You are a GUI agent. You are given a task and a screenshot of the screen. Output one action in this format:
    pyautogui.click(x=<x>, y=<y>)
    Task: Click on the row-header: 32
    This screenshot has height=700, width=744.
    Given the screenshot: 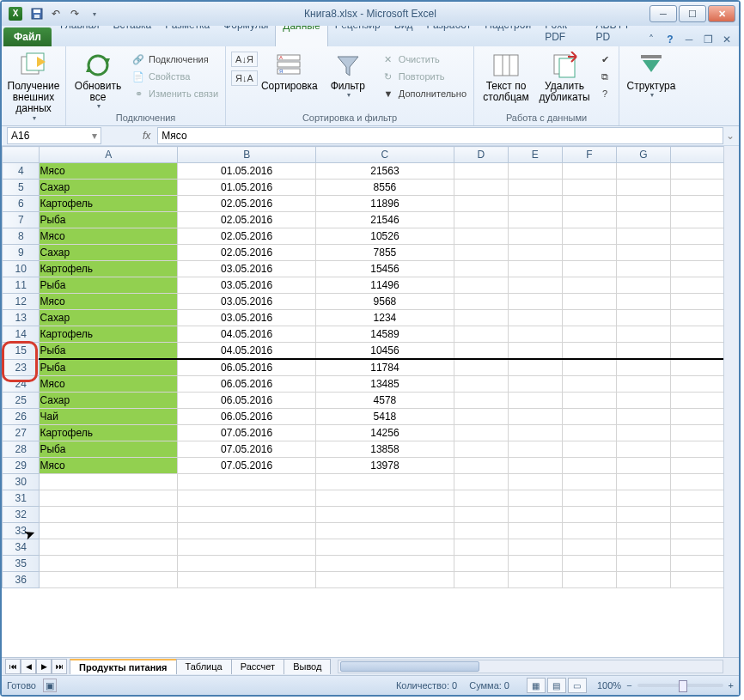 What is the action you would take?
    pyautogui.click(x=21, y=515)
    